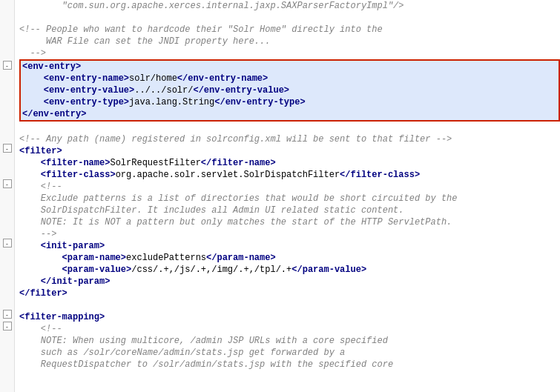  Describe the element at coordinates (289, 139) in the screenshot. I see `code-line: <!-- Any path (name) registered in solrc…` at that location.